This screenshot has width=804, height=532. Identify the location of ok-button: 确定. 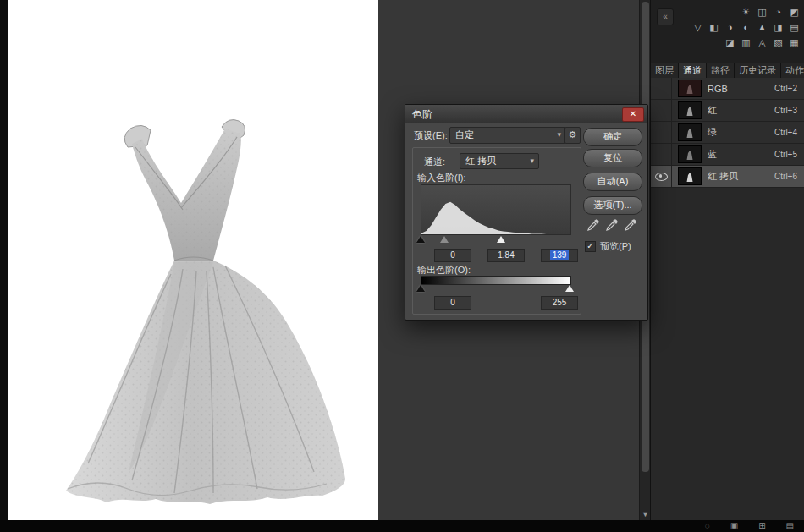
(613, 137).